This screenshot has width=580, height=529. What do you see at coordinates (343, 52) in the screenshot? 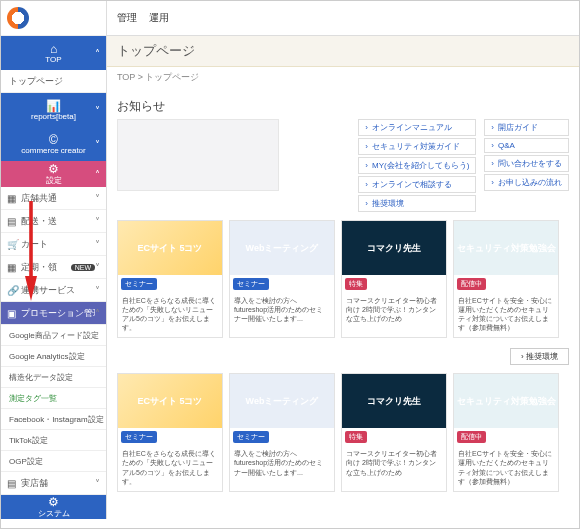
I see `page-title: トップページ` at bounding box center [343, 52].